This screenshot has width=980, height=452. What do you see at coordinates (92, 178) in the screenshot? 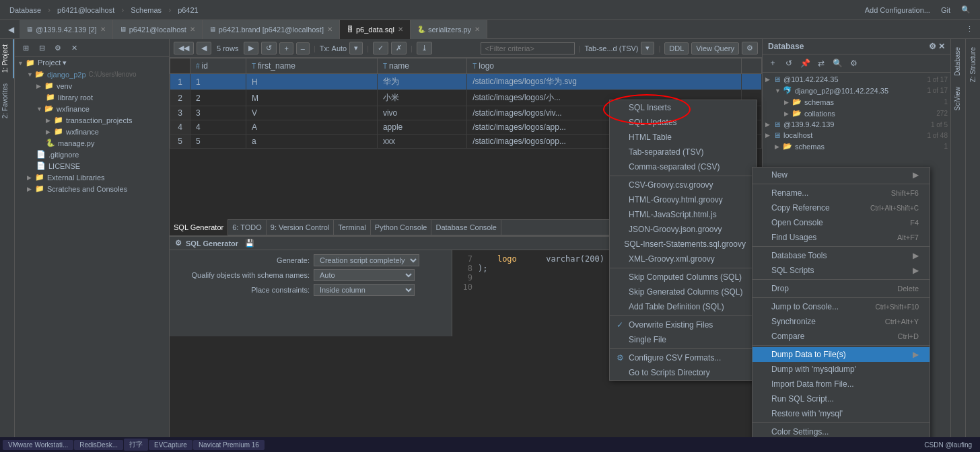
I see `tree-item-external: ▶ 📁 External Libraries` at bounding box center [92, 178].